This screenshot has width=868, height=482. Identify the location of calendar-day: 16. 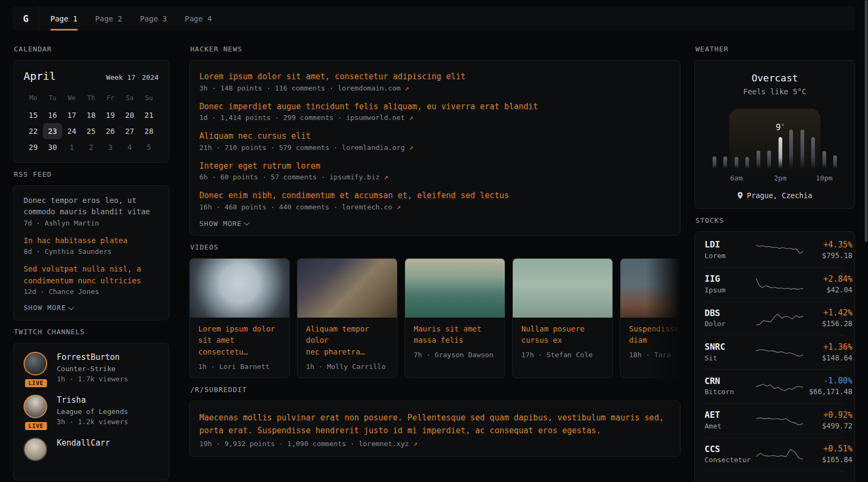
(53, 115).